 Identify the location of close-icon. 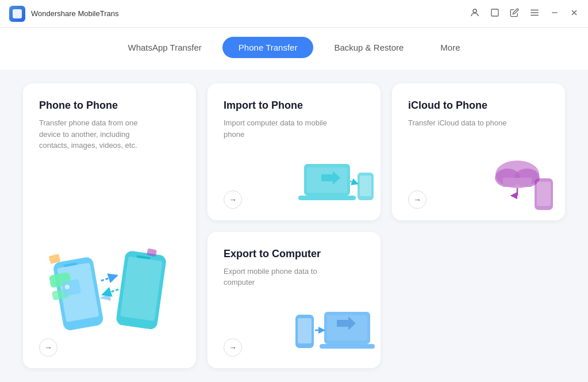
(574, 14).